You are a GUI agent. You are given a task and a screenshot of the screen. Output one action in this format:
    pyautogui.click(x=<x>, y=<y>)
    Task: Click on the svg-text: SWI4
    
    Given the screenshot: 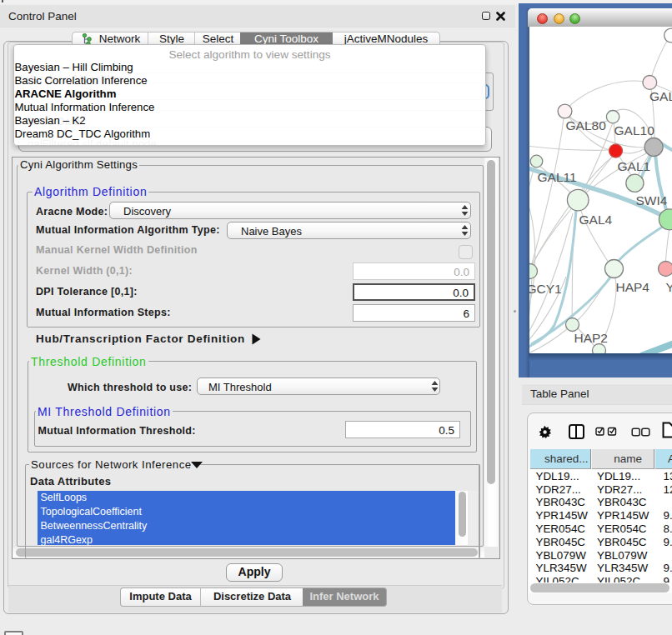 What is the action you would take?
    pyautogui.click(x=651, y=200)
    